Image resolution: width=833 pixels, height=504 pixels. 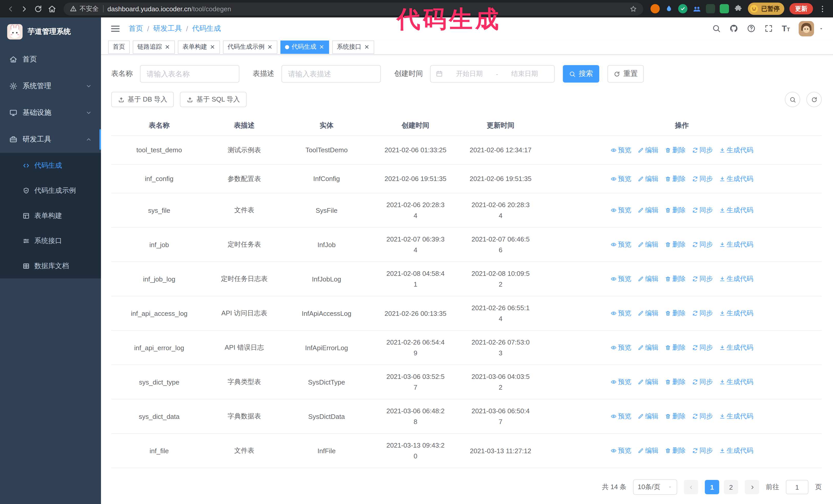 I want to click on sidebar-item-form-build: 表单构建, so click(x=51, y=216).